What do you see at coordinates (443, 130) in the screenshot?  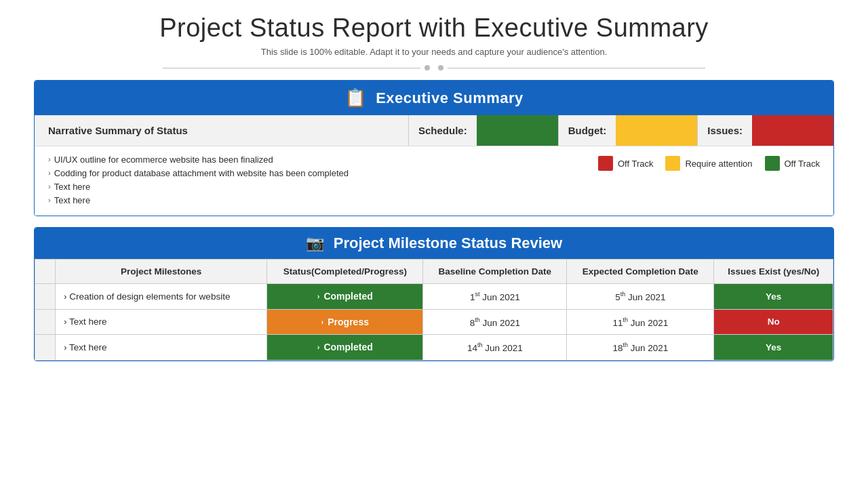 I see `schedule-label: Schedule:` at bounding box center [443, 130].